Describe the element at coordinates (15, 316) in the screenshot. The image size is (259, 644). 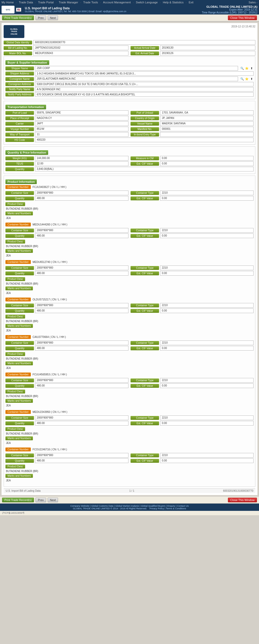
I see `product-desc-badge-4: Product Desc` at that location.